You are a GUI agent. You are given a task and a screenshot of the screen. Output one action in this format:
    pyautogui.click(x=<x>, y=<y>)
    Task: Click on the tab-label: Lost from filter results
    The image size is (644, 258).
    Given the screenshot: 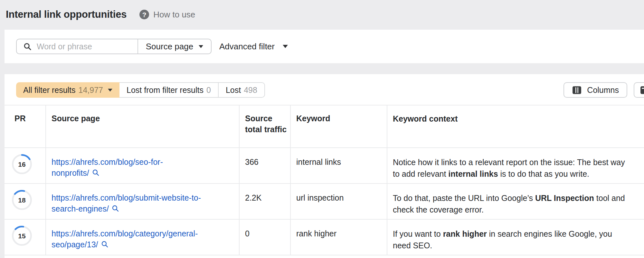 What is the action you would take?
    pyautogui.click(x=165, y=90)
    